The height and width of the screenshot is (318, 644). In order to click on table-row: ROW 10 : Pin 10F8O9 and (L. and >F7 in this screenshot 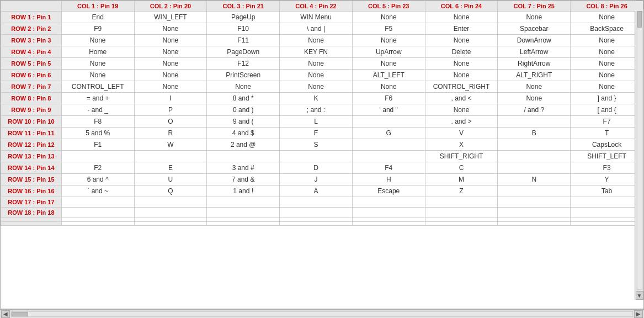, I will do `click(322, 121)`.